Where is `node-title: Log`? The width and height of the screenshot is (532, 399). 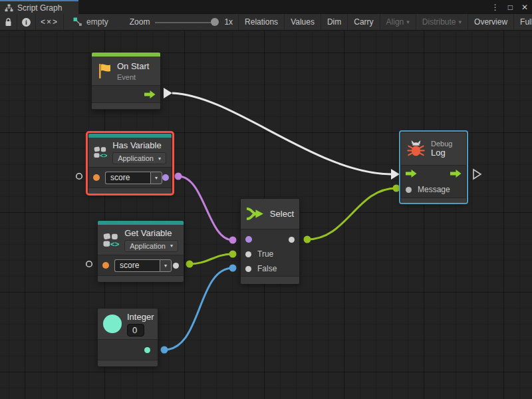
node-title: Log is located at coordinates (442, 153).